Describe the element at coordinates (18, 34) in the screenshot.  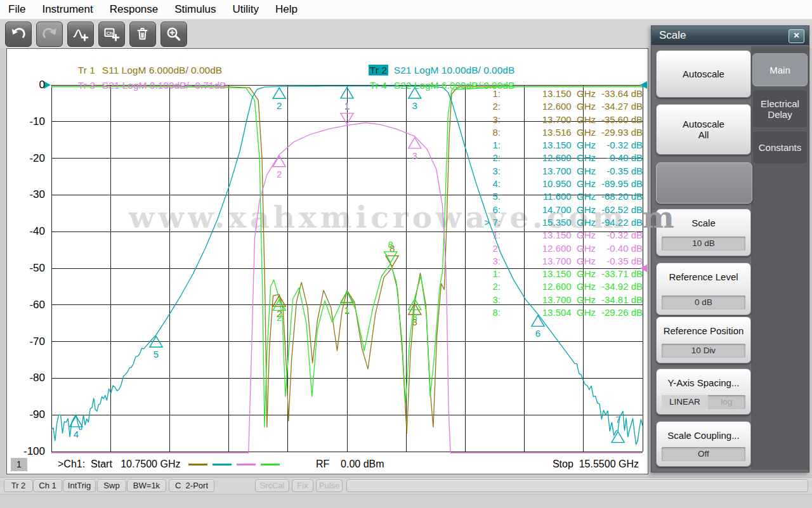
I see `undo-icon` at that location.